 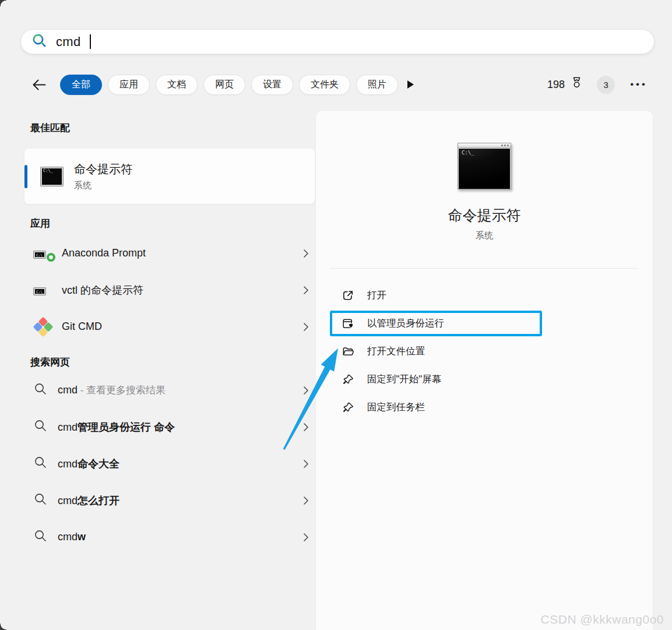 What do you see at coordinates (129, 85) in the screenshot?
I see `tab-apps: 应用` at bounding box center [129, 85].